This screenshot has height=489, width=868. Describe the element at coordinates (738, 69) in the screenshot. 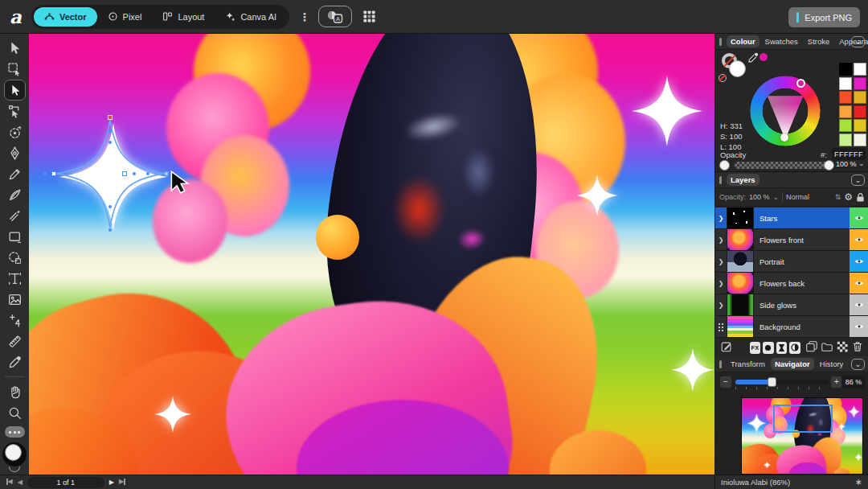

I see `fill-indicator` at that location.